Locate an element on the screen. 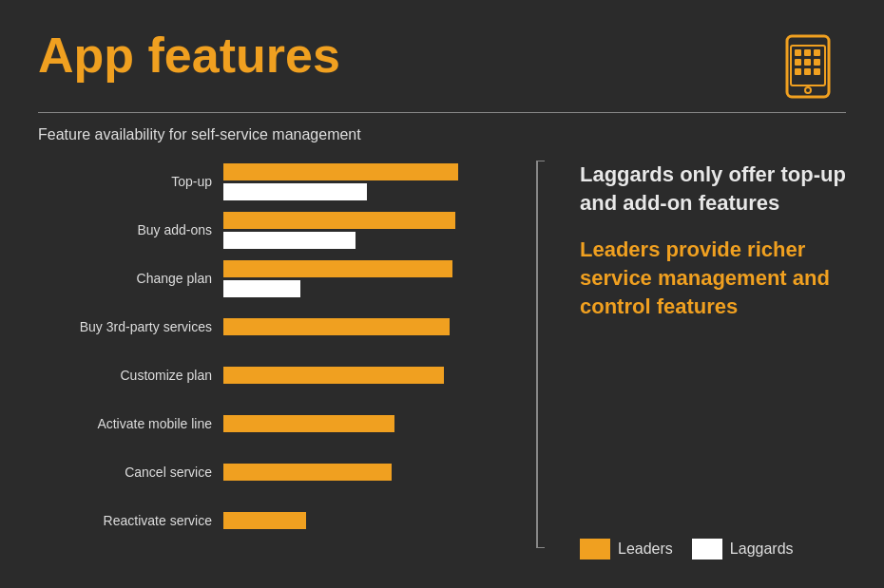 Image resolution: width=884 pixels, height=588 pixels. legend-color-leaders is located at coordinates (595, 549).